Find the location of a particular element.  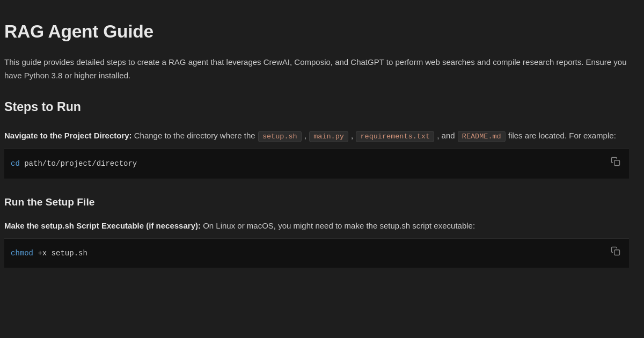

step-navigate-strong: Navigate to the Project Directory: is located at coordinates (68, 135).